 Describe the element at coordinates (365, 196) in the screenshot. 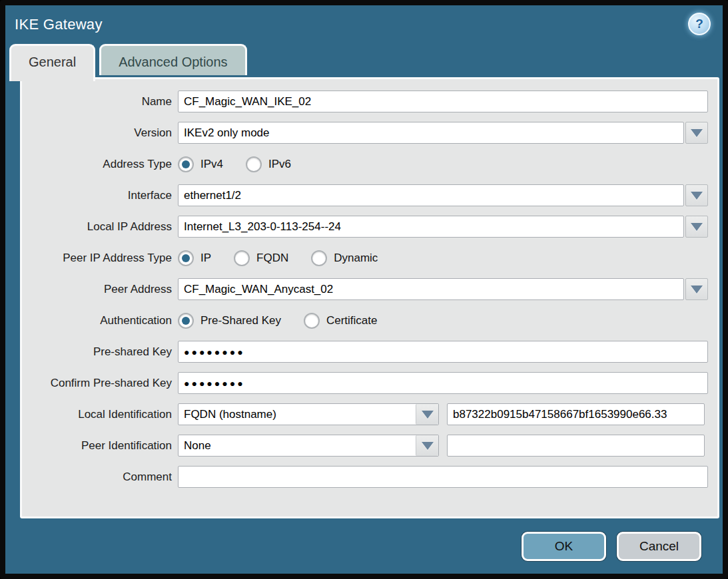

I see `interface-row: Interface` at that location.